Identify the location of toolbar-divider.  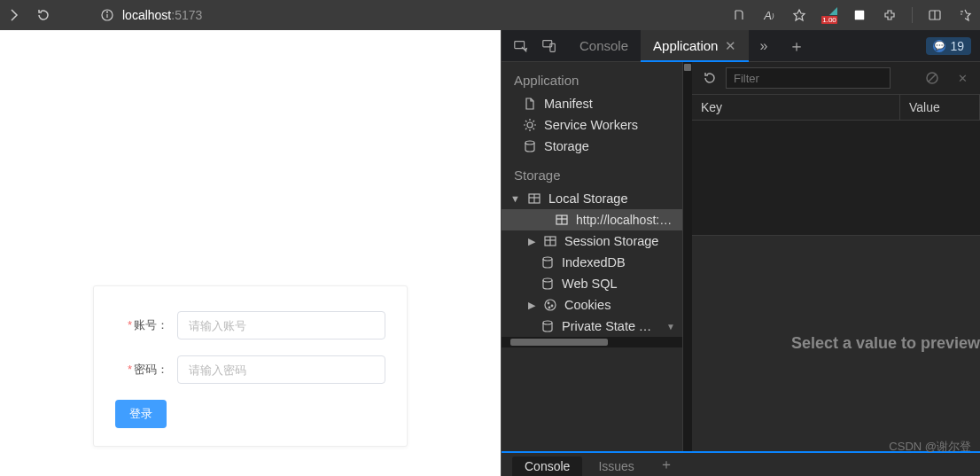
(913, 15).